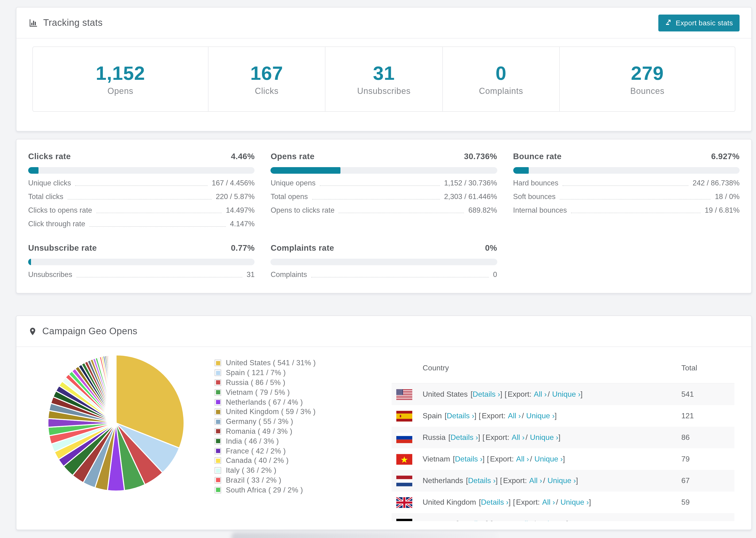 The image size is (756, 538). What do you see at coordinates (471, 183) in the screenshot?
I see `stat-line-value: 1,152 / 30.736%` at bounding box center [471, 183].